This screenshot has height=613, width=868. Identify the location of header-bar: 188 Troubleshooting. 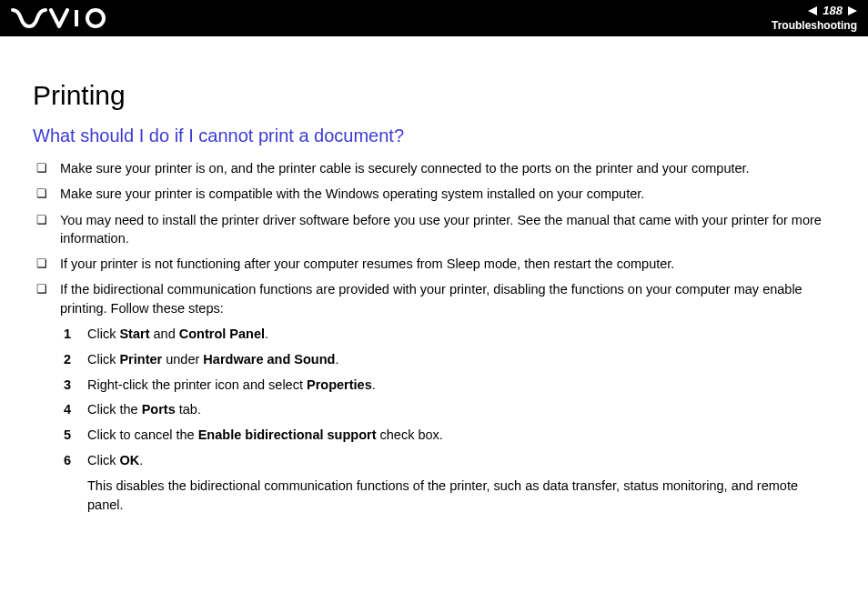
(434, 18).